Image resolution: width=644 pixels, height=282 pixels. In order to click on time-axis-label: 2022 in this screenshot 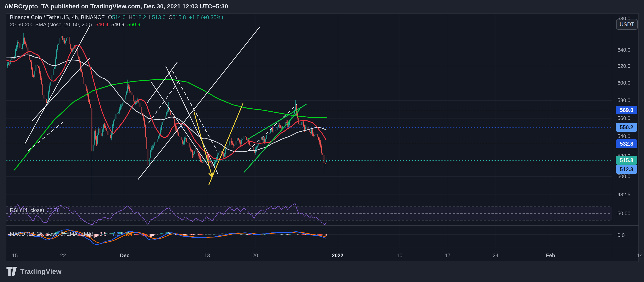, I will do `click(338, 256)`.